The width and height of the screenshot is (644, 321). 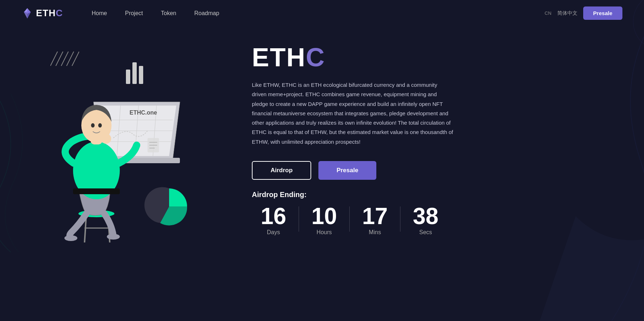 I want to click on lang-label: 简体中文, so click(x=567, y=13).